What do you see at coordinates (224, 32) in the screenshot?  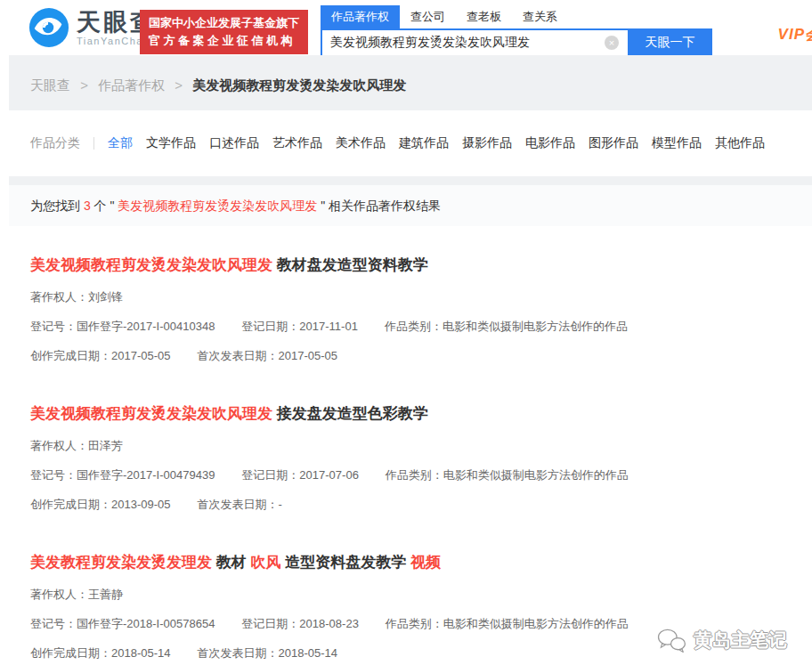 I see `official-badge: 国家中小企业发展子基金旗下 官方备案企业征信机构` at bounding box center [224, 32].